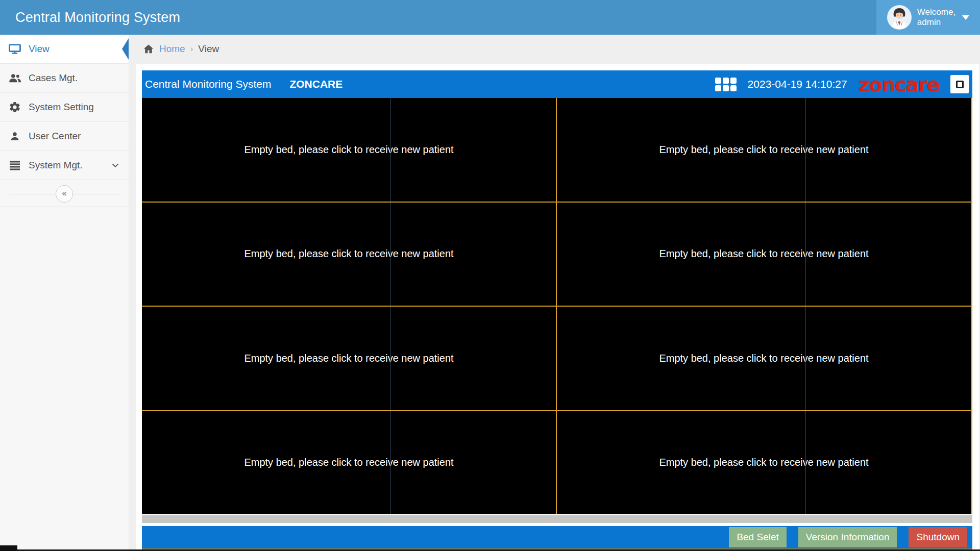 The width and height of the screenshot is (980, 551). What do you see at coordinates (349, 463) in the screenshot?
I see `bed-cell-7: Empty bed, please click to receive new p…` at bounding box center [349, 463].